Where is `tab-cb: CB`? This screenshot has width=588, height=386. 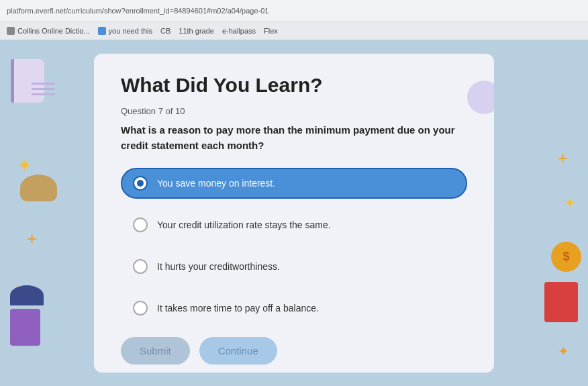 tab-cb: CB is located at coordinates (165, 31).